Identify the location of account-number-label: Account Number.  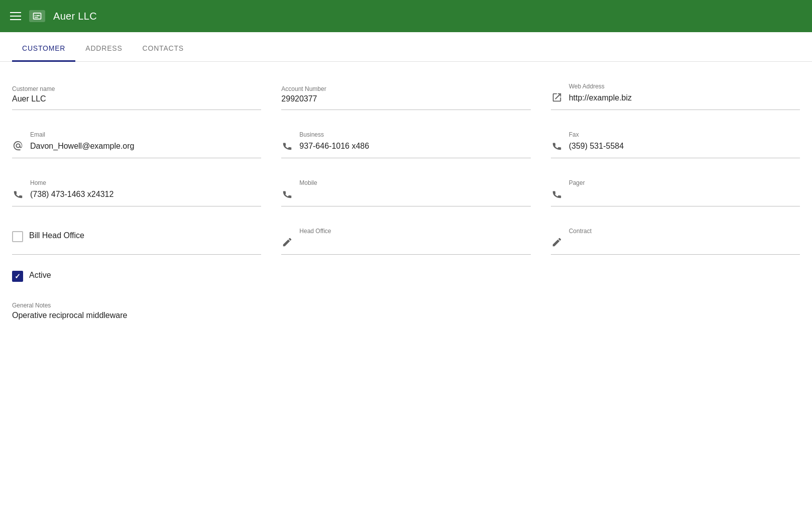
(406, 89).